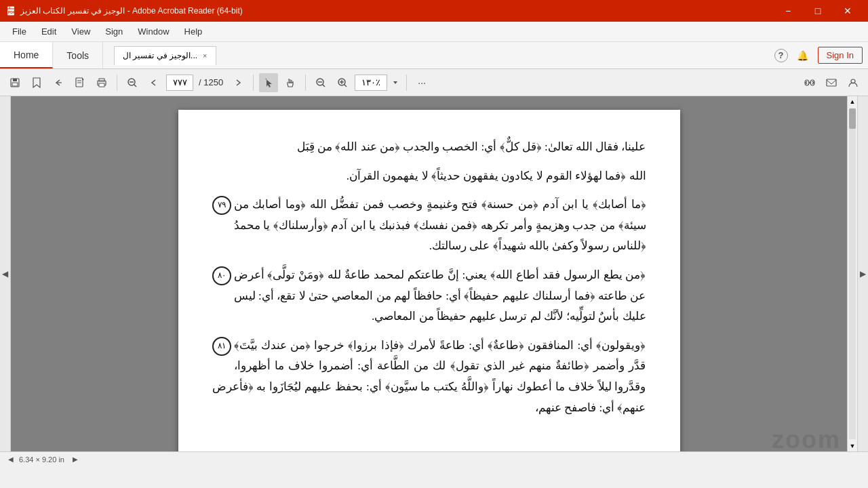  Describe the element at coordinates (852, 274) in the screenshot. I see `scroll-track` at that location.